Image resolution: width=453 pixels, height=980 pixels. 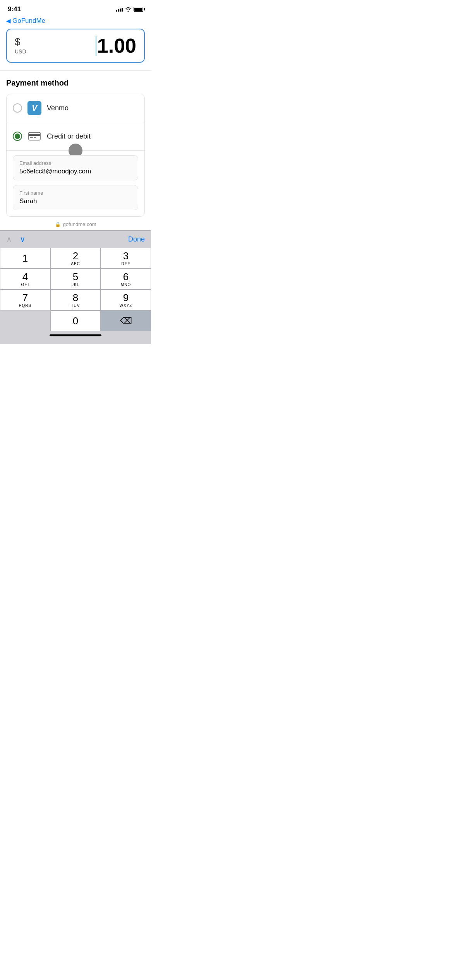 I want to click on email-field-label: Email address, so click(x=76, y=163).